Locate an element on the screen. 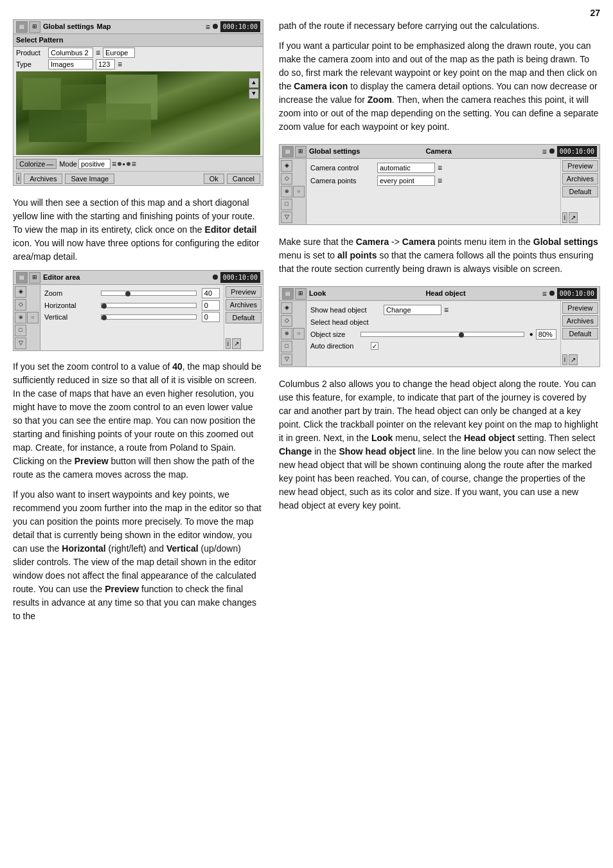  head-object-header: ▤ ⊞ Look Head object ≡ 000:10:00 is located at coordinates (440, 294).